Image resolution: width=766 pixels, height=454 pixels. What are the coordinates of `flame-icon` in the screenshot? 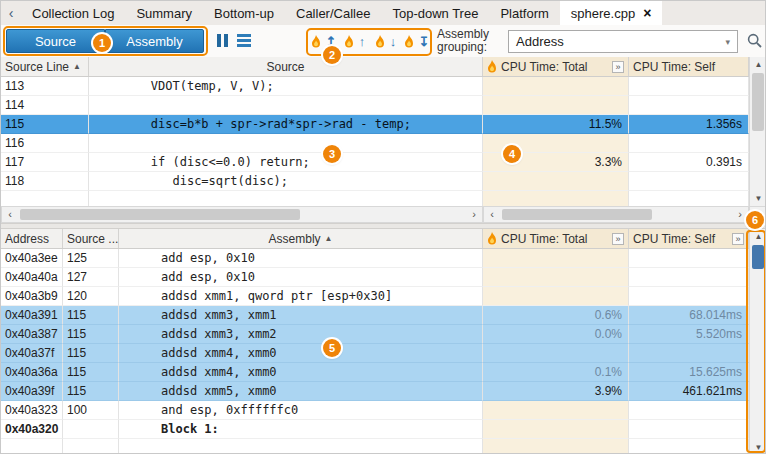 It's located at (492, 238).